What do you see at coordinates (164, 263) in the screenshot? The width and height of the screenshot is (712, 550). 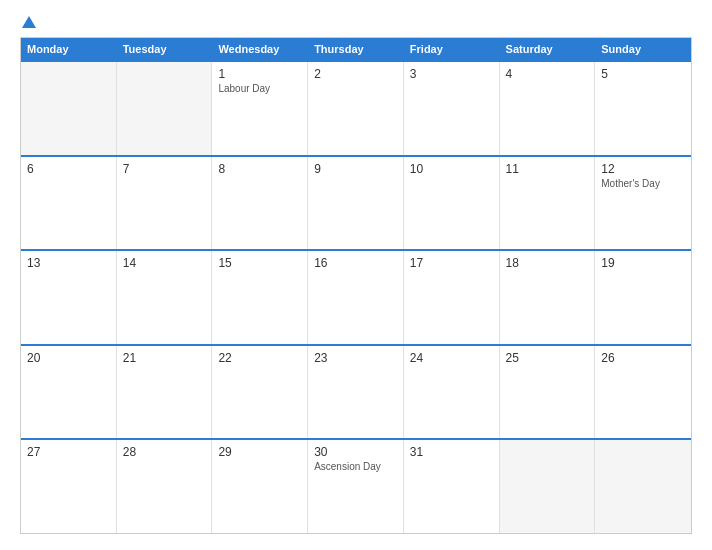 I see `day-number: 14` at bounding box center [164, 263].